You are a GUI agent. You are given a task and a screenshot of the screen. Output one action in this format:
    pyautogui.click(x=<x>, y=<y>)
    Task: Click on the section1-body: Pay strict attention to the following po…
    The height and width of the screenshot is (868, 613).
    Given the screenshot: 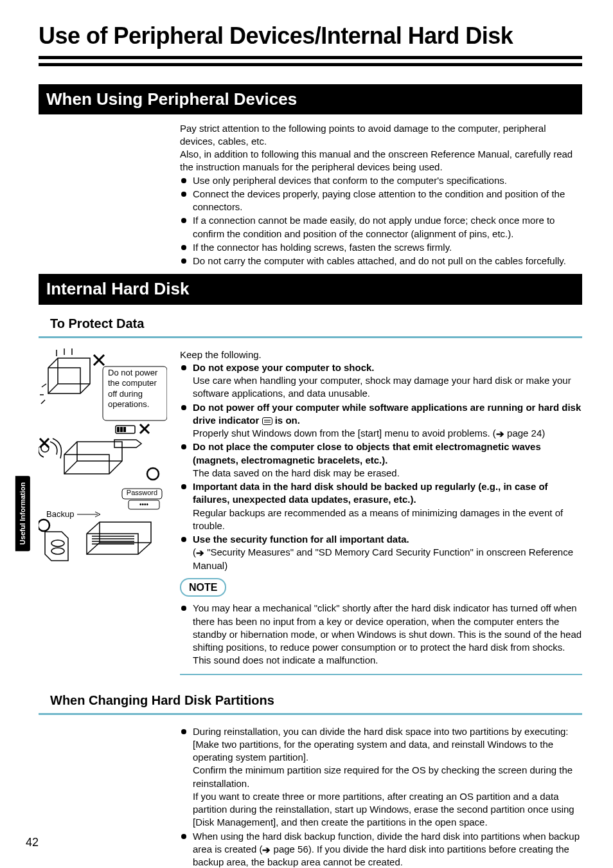 What is the action you would take?
    pyautogui.click(x=381, y=195)
    